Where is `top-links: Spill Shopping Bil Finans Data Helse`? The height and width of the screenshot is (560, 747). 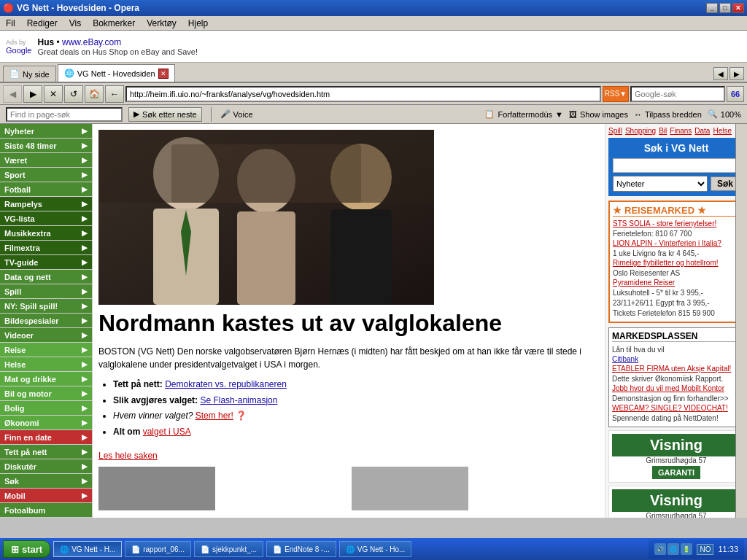
top-links: Spill Shopping Bil Finans Data Helse is located at coordinates (676, 131).